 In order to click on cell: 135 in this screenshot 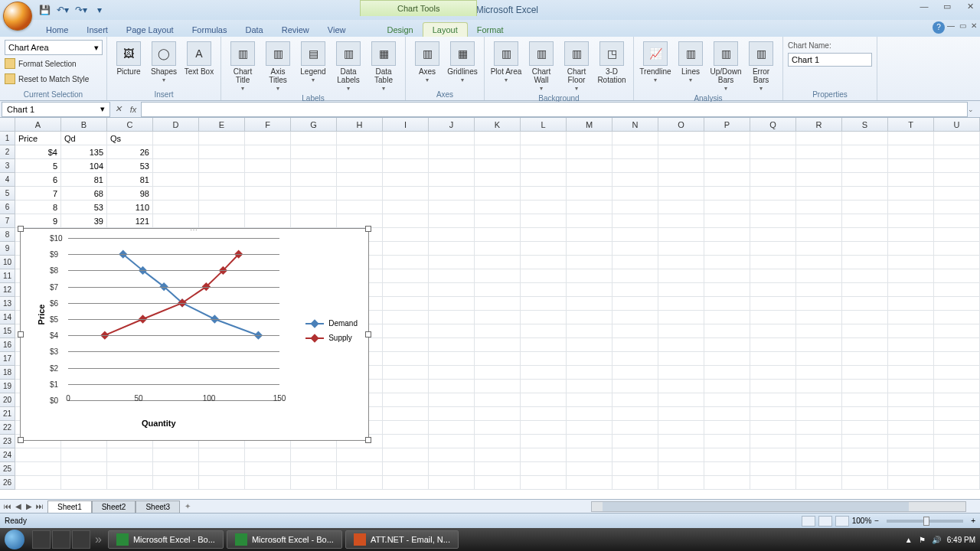, I will do `click(84, 152)`.